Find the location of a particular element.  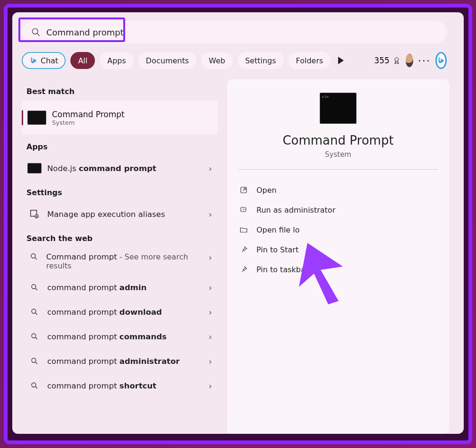

best-match-header: Best match is located at coordinates (122, 92).